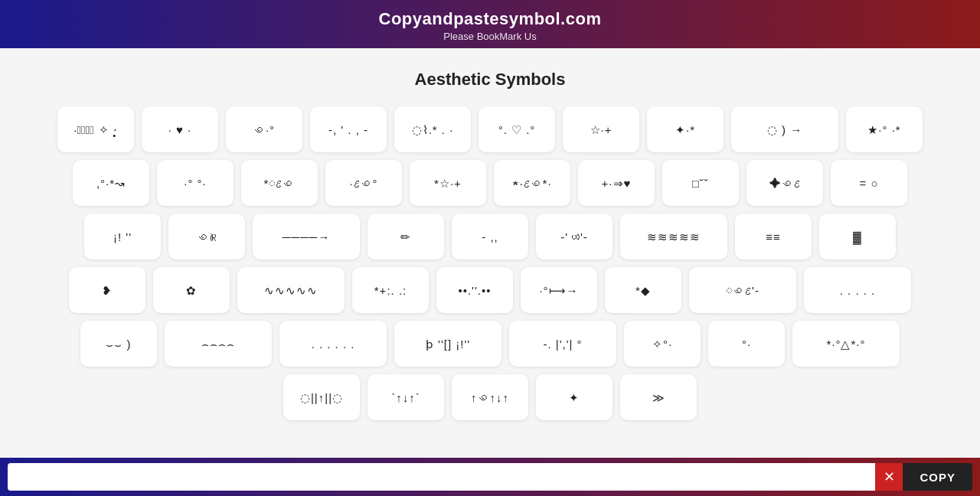  Describe the element at coordinates (279, 183) in the screenshot. I see `symbol-card: *◌ℰ꩜` at that location.